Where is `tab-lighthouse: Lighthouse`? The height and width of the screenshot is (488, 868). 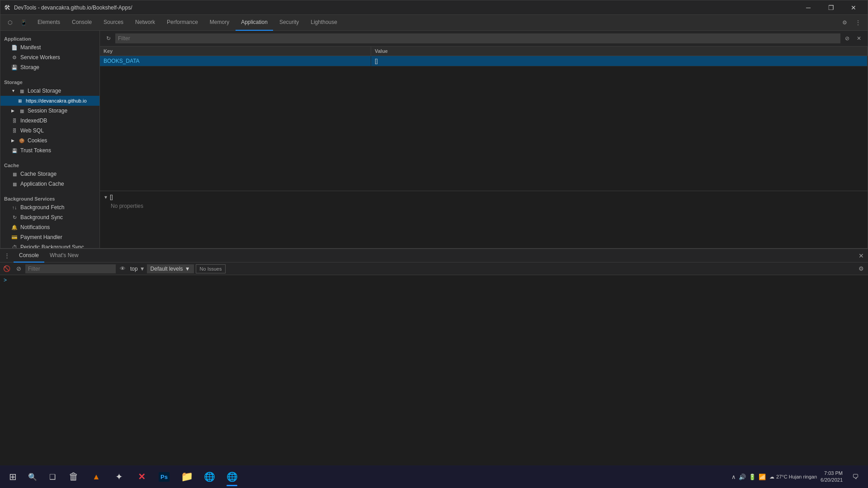 tab-lighthouse: Lighthouse is located at coordinates (324, 23).